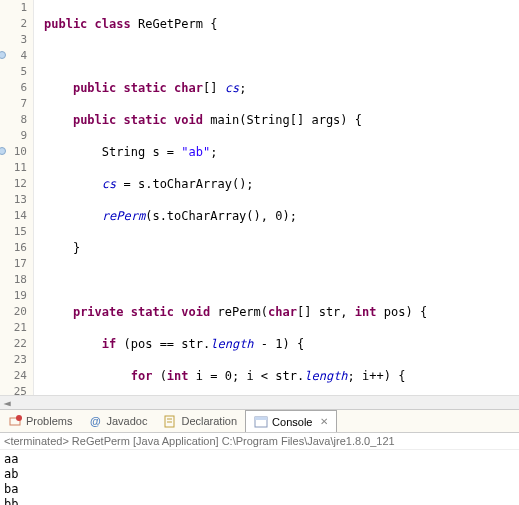 This screenshot has height=505, width=519. Describe the element at coordinates (14, 168) in the screenshot. I see `line-number: 11` at that location.